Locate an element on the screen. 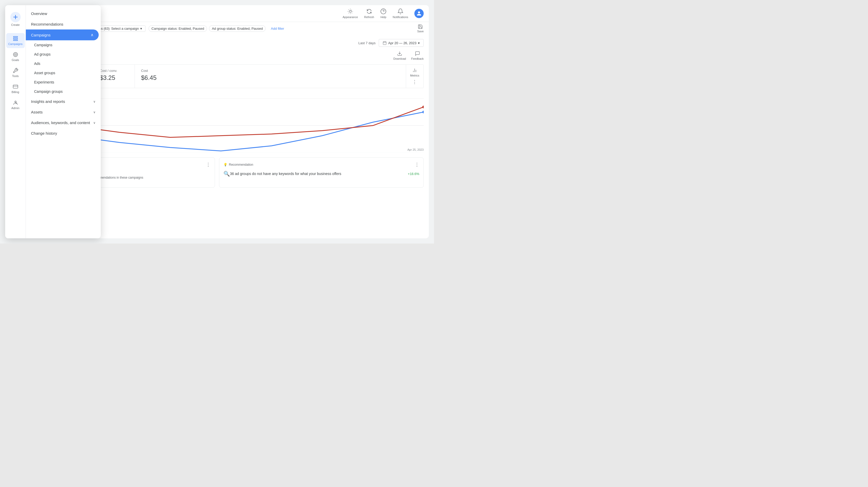  x-label-end: Apr 25, 2023 is located at coordinates (415, 150).